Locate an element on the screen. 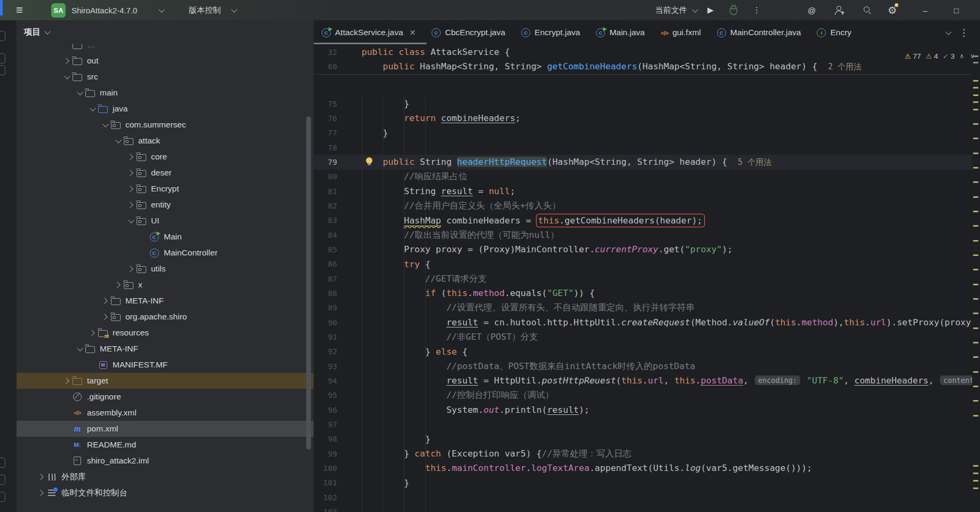  code-line-78: 78 is located at coordinates (647, 147).